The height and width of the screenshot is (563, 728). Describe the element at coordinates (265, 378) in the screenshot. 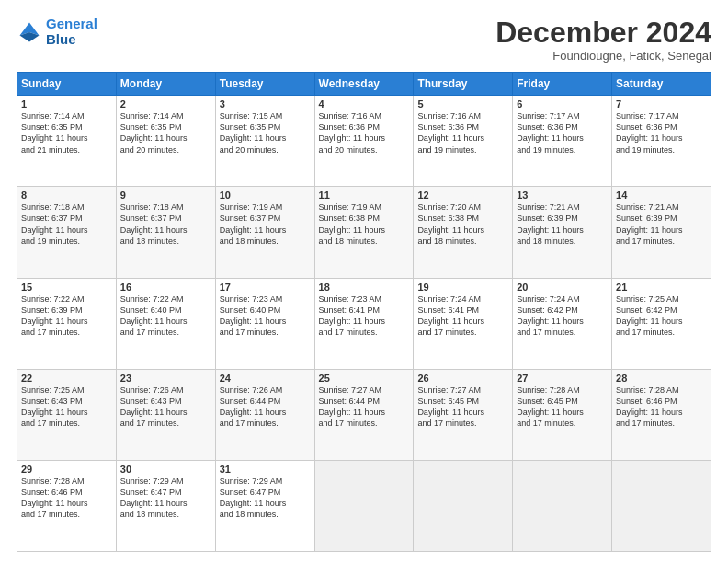

I see `day-number: 24` at that location.